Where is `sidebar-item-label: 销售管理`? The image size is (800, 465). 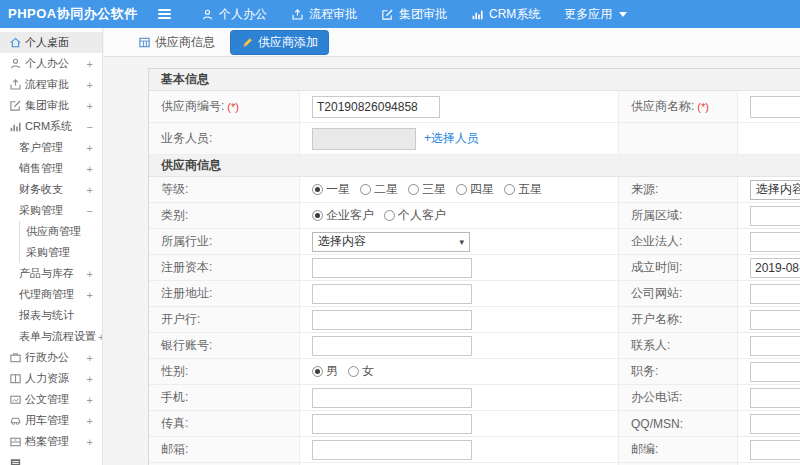 sidebar-item-label: 销售管理 is located at coordinates (41, 168).